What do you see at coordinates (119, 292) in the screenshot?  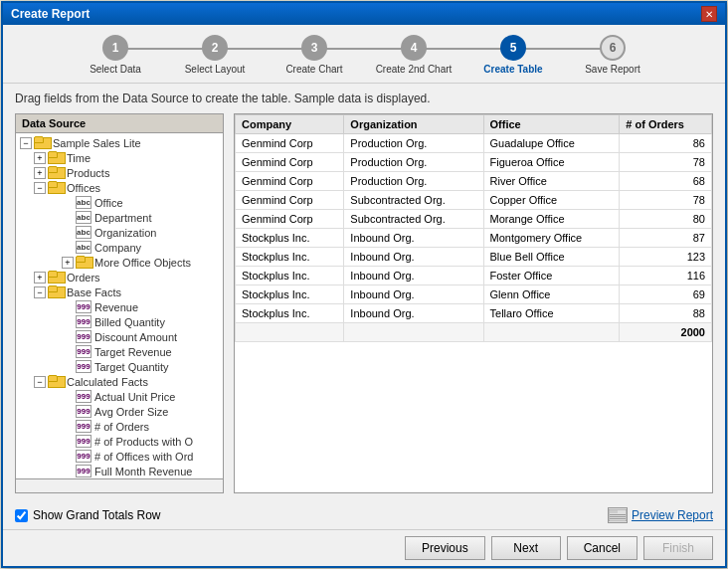 I see `tree-item-base-facts: − Base Facts` at bounding box center [119, 292].